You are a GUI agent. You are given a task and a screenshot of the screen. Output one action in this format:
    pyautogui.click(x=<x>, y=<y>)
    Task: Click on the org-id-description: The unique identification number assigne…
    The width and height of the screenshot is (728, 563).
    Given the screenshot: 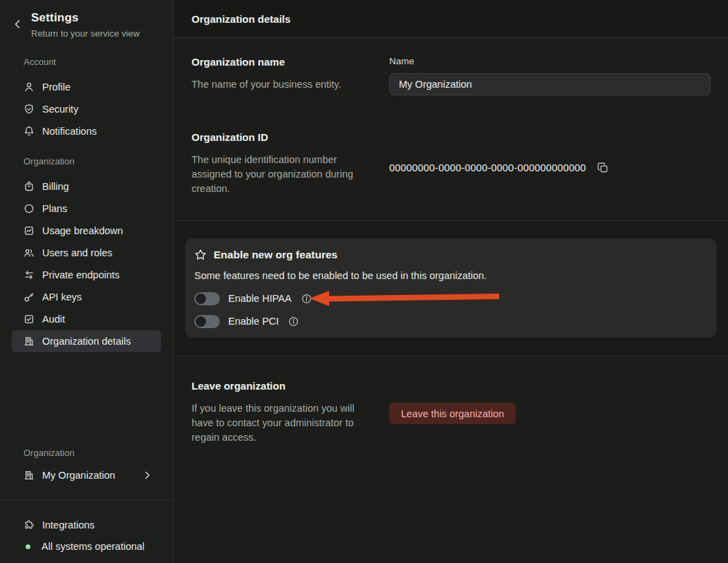 What is the action you would take?
    pyautogui.click(x=279, y=174)
    